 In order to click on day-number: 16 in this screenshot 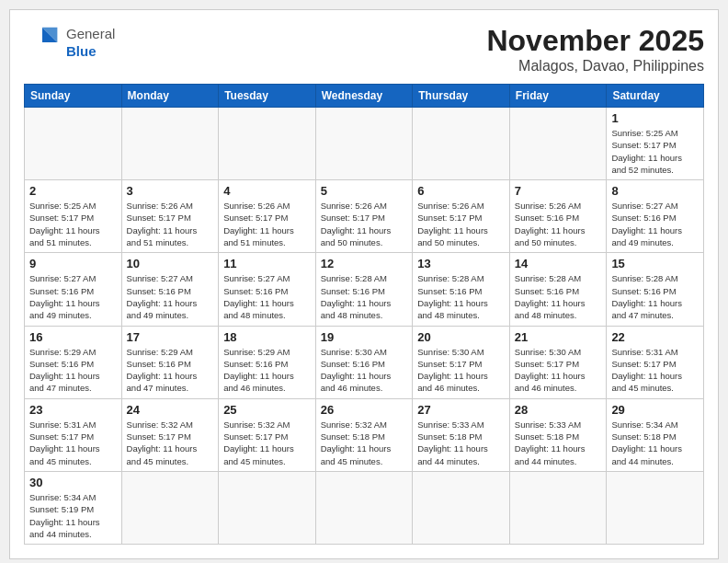, I will do `click(74, 337)`.